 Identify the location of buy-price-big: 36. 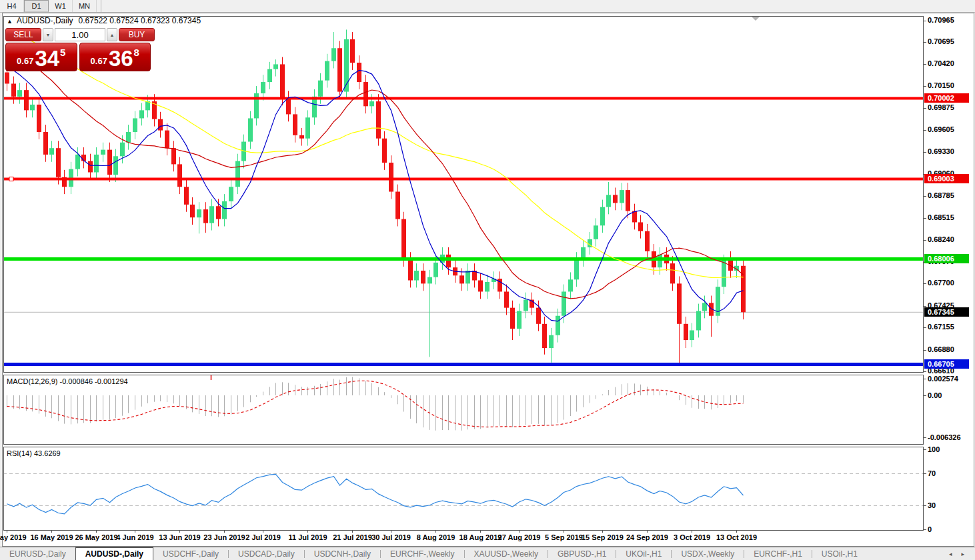
(121, 59).